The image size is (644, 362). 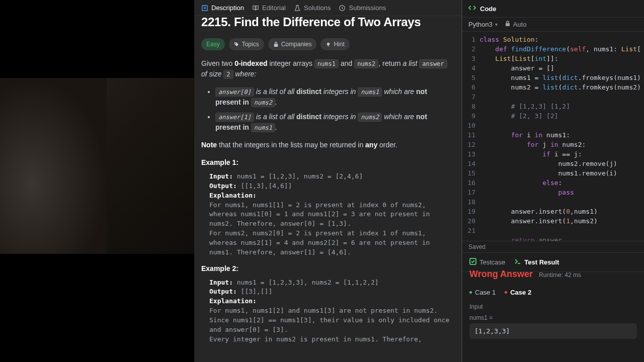 What do you see at coordinates (496, 24) in the screenshot?
I see `chevron-down-icon: ▾` at bounding box center [496, 24].